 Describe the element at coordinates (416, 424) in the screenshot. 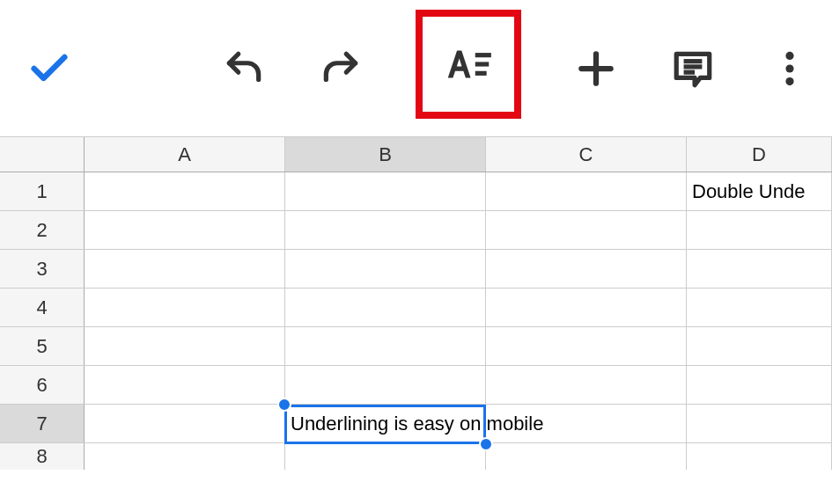

I see `row-7: 7 Underlining is easy on mobile` at that location.